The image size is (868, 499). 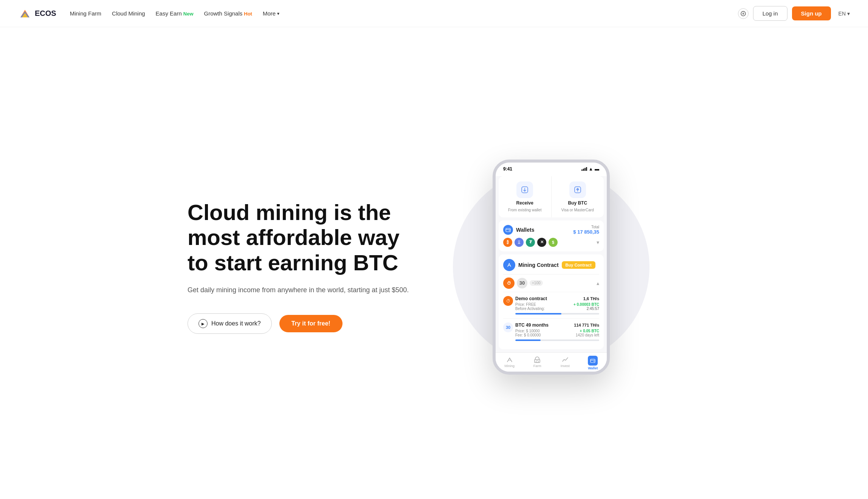 I want to click on buy-btc-icon, so click(x=578, y=190).